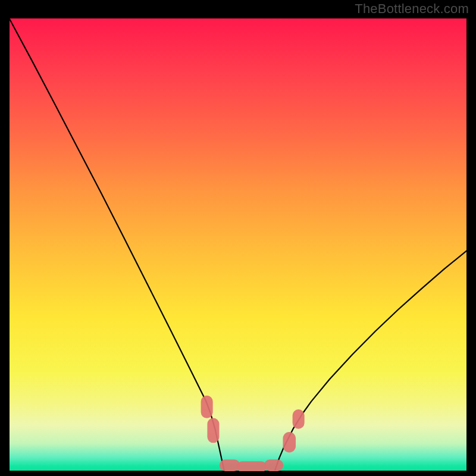 This screenshot has width=476, height=476. What do you see at coordinates (299, 419) in the screenshot?
I see `right-cluster-upper` at bounding box center [299, 419].